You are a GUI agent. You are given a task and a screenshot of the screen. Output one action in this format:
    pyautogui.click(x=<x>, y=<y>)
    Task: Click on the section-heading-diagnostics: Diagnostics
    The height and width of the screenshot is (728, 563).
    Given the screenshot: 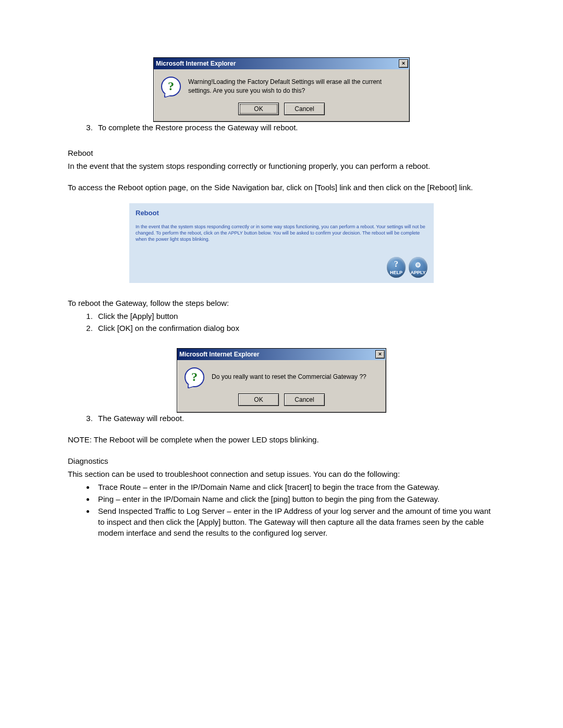 What is the action you would take?
    pyautogui.click(x=282, y=461)
    